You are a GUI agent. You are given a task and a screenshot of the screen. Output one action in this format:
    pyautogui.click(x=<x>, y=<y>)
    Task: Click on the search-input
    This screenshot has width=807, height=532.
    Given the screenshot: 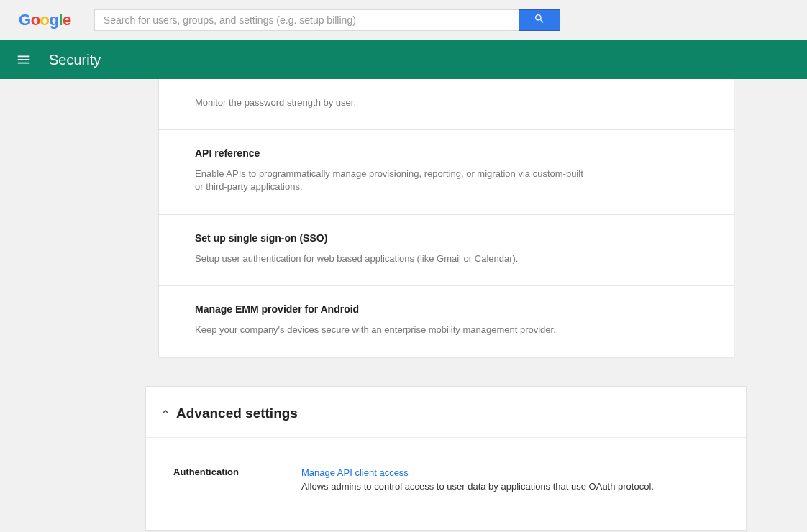 What is the action you would take?
    pyautogui.click(x=306, y=20)
    